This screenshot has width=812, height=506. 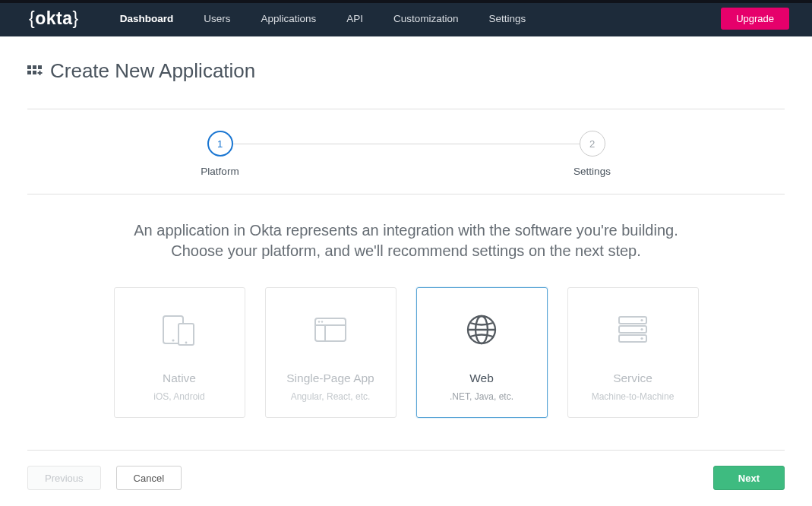 I want to click on card-title: Web, so click(x=482, y=378).